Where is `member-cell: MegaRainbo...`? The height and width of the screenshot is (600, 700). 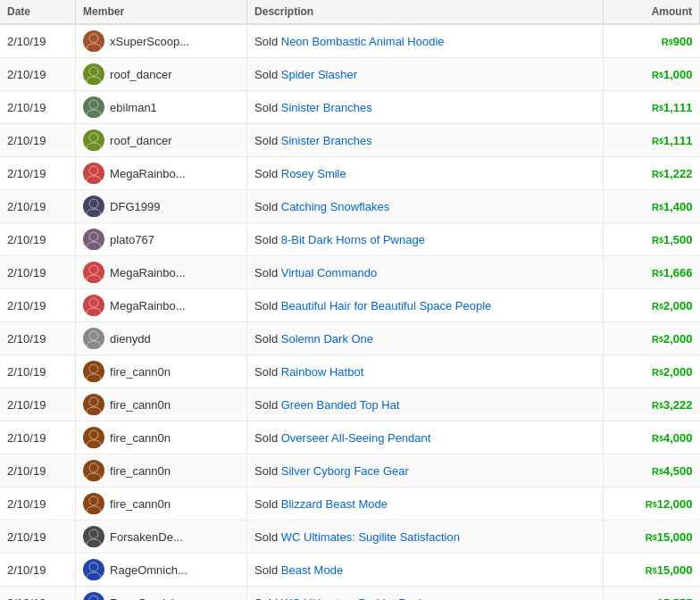
member-cell: MegaRainbo... is located at coordinates (162, 305).